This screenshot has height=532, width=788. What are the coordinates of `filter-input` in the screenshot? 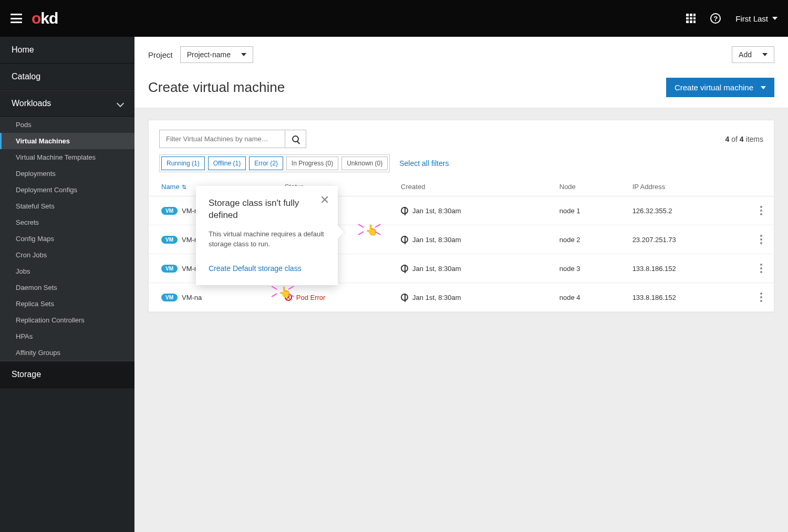 It's located at (222, 139).